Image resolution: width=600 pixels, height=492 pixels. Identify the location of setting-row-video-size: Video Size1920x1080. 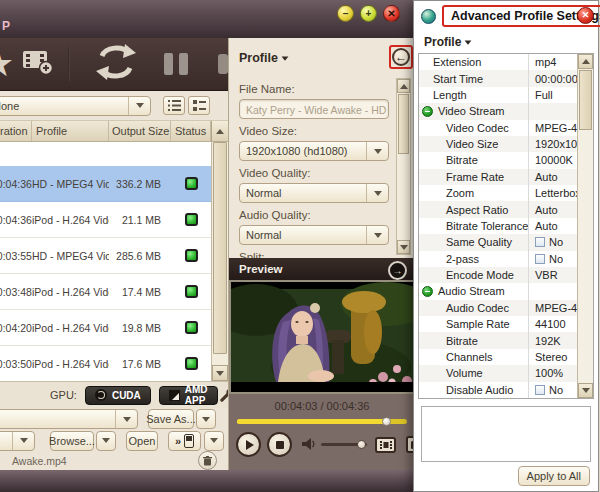
(498, 144).